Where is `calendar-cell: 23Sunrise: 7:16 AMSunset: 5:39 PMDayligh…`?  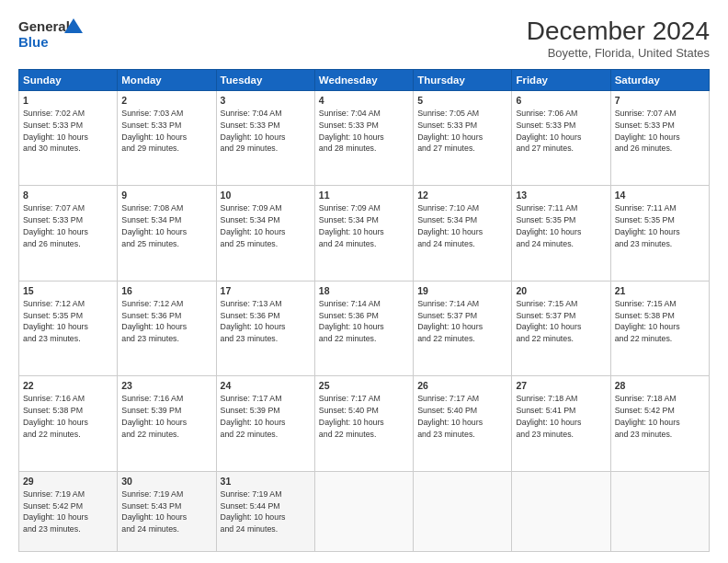 calendar-cell: 23Sunrise: 7:16 AMSunset: 5:39 PMDayligh… is located at coordinates (167, 423).